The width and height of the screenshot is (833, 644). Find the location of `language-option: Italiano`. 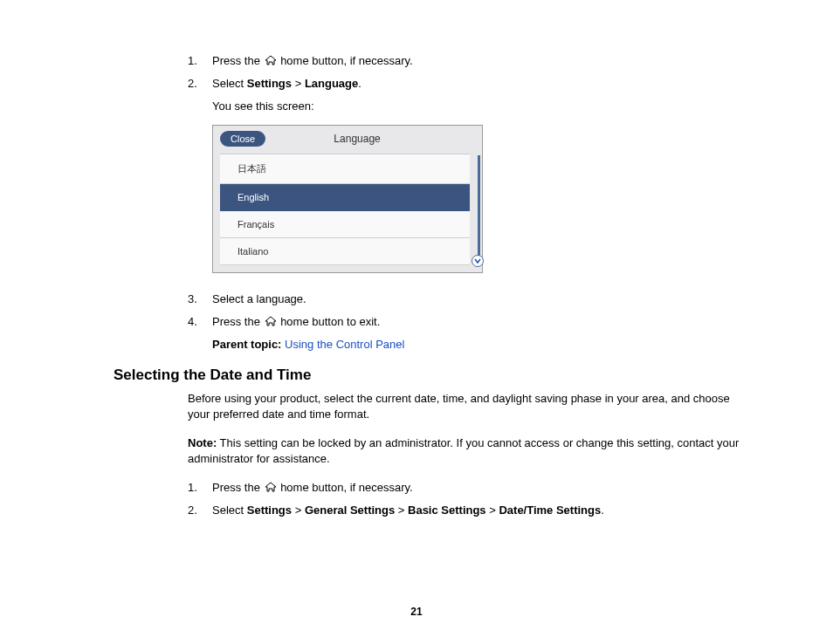

language-option: Italiano is located at coordinates (345, 251).